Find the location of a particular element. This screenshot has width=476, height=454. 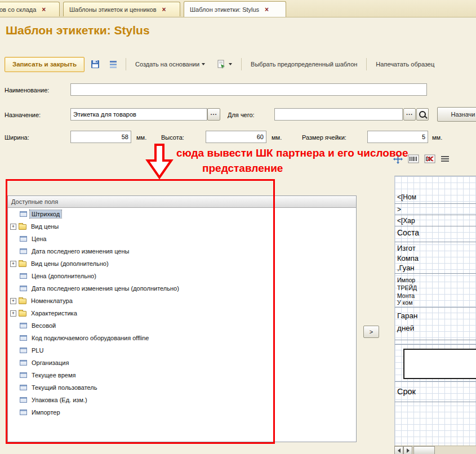

height-input is located at coordinates (236, 137).